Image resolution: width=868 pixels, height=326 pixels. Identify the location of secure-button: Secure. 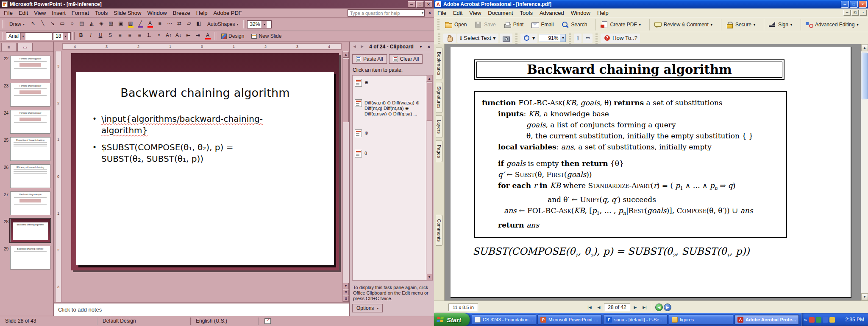
(740, 25).